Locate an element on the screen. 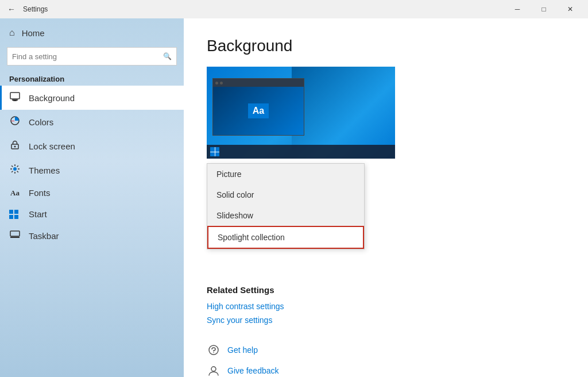  taskbar-mock is located at coordinates (301, 152).